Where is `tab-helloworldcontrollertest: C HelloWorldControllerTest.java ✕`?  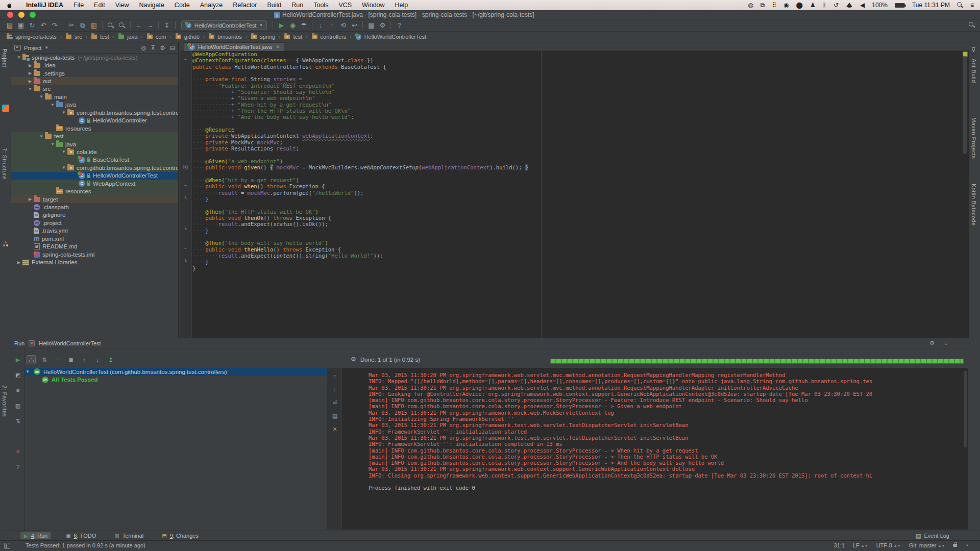 tab-helloworldcontrollertest: C HelloWorldControllerTest.java ✕ is located at coordinates (234, 47).